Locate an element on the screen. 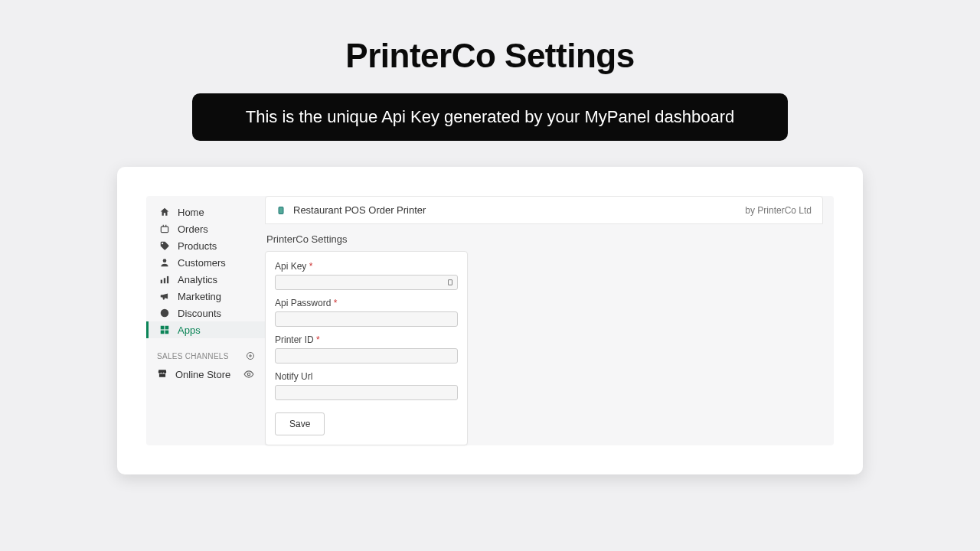 This screenshot has height=551, width=980. sidebar-item-online-store: Online Store is located at coordinates (205, 374).